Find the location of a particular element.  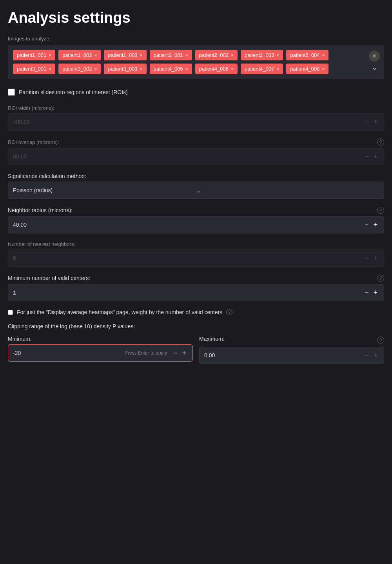

weight-label: For just the "Display average heatmaps" … is located at coordinates (120, 312).